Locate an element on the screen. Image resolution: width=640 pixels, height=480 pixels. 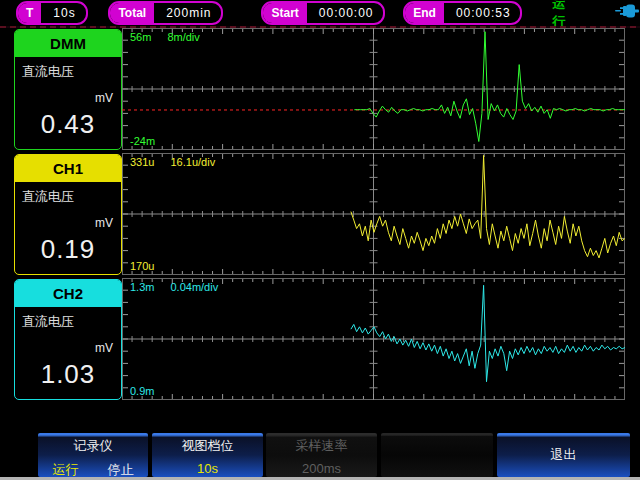
channel-readout-ch1: 直流电压 mV 0.19 is located at coordinates (68, 228).